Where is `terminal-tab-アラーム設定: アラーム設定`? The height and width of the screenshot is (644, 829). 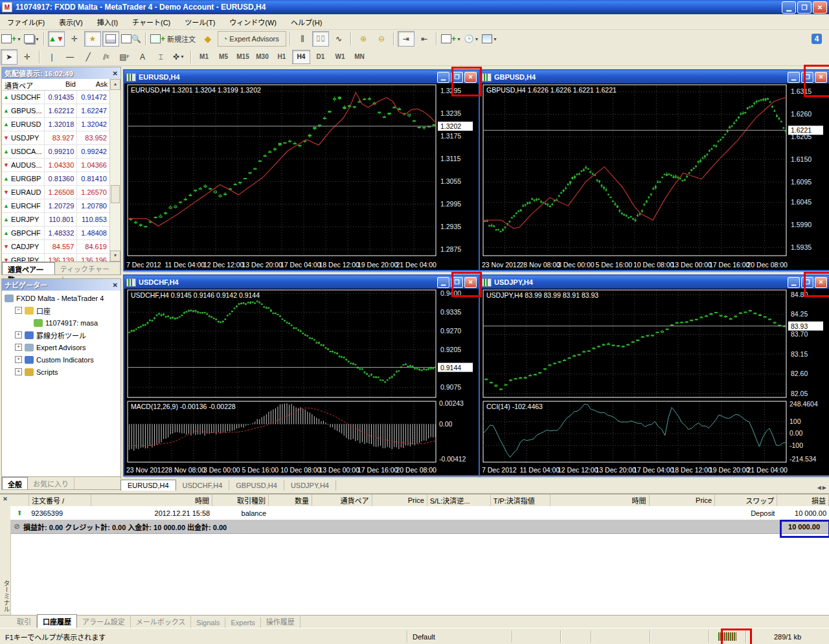
terminal-tab-アラーム設定: アラーム設定 is located at coordinates (104, 621).